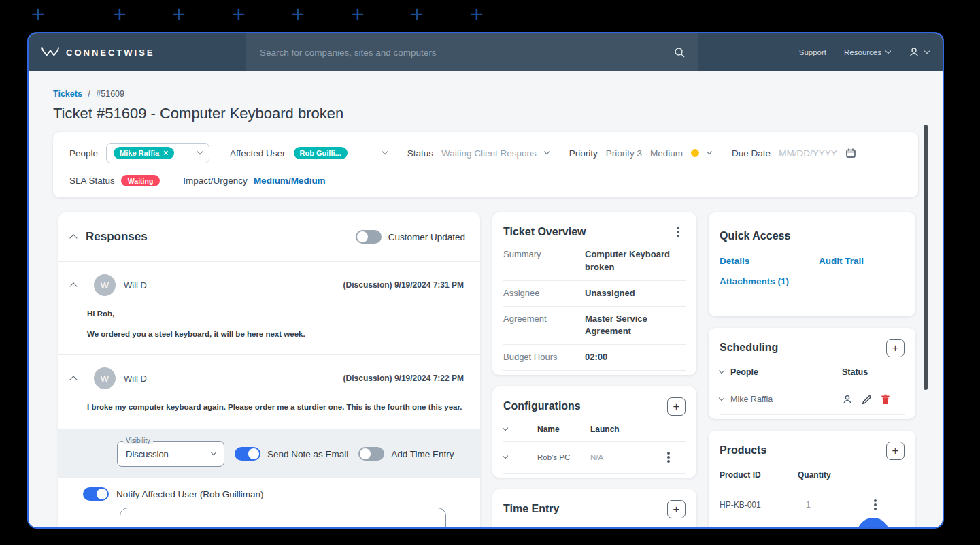  Describe the element at coordinates (926, 257) in the screenshot. I see `vertical-scrollbar-thumb` at that location.